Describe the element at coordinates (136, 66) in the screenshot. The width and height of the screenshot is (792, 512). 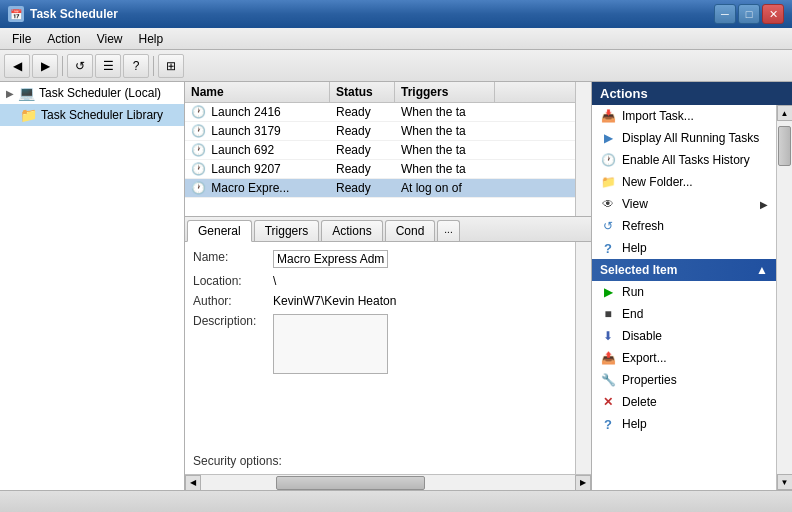
I see `help-button: ?` at that location.